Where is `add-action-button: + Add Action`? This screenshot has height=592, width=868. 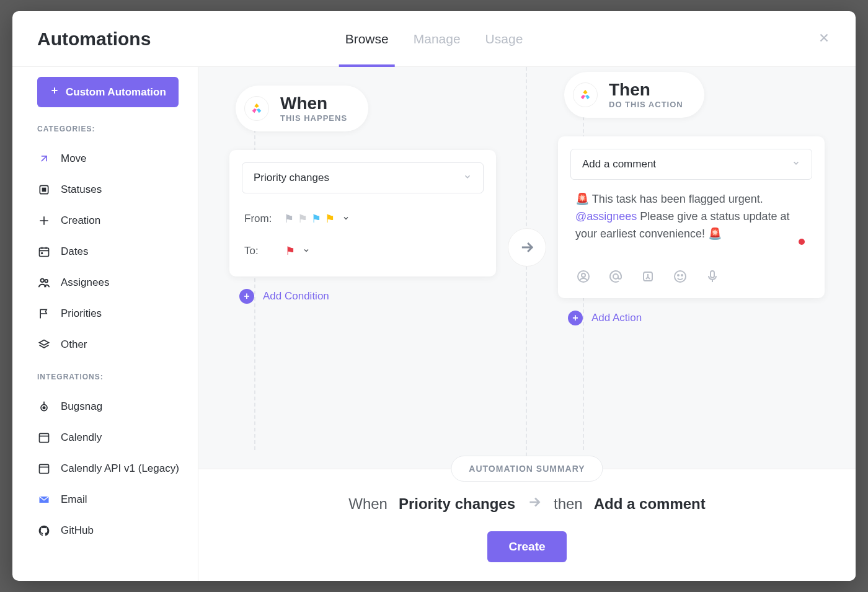 add-action-button: + Add Action is located at coordinates (696, 318).